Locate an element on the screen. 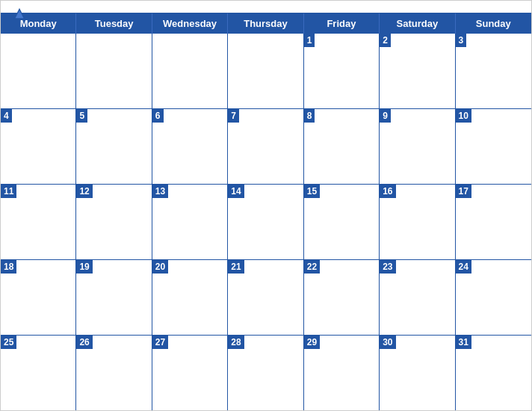  day-cell: 18 is located at coordinates (39, 297).